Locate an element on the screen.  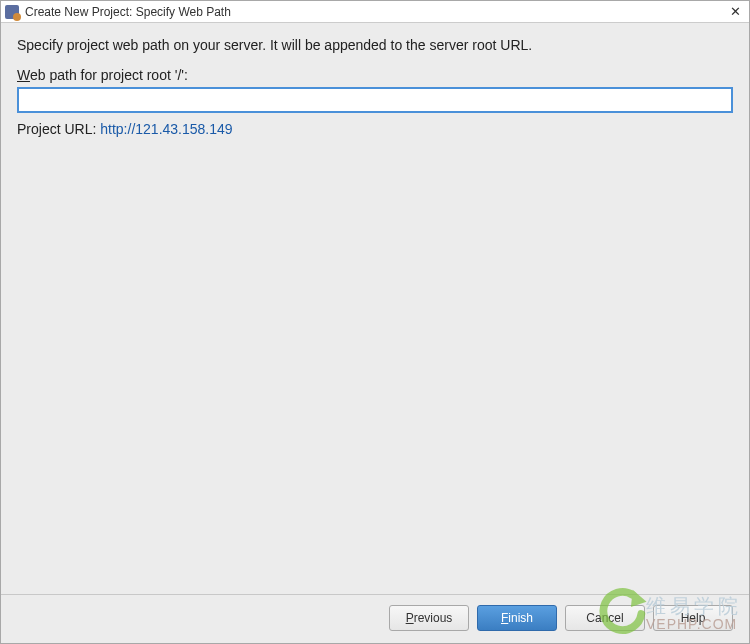
app-icon is located at coordinates (12, 12).